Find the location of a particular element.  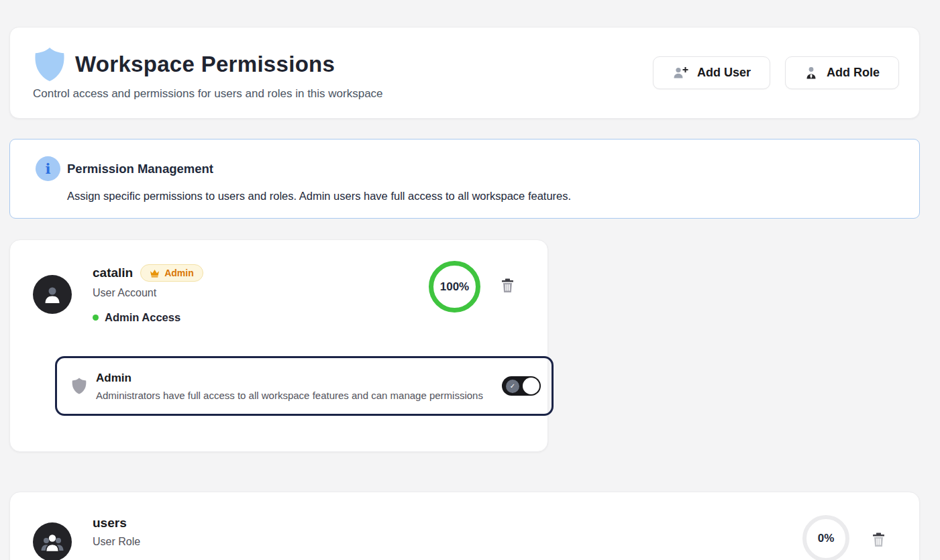

role-type-label: User Role is located at coordinates (117, 542).